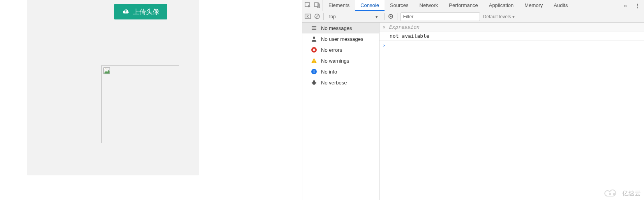  I want to click on sidebar-item-warnings: No warnings, so click(341, 61).